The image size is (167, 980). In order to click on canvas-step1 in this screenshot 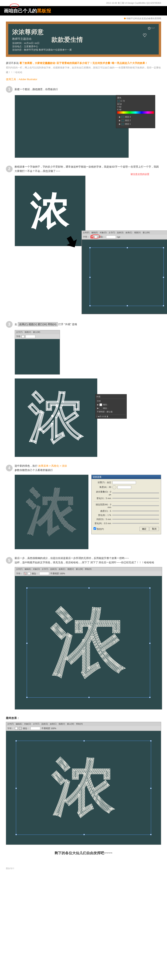, I will do `click(72, 126)`.